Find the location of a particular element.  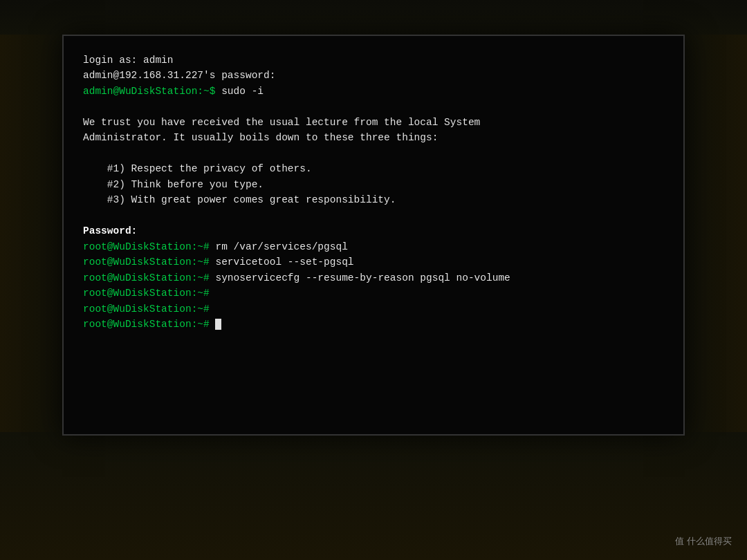

line-rule1: #1) Respect the privacy of others. is located at coordinates (374, 169).